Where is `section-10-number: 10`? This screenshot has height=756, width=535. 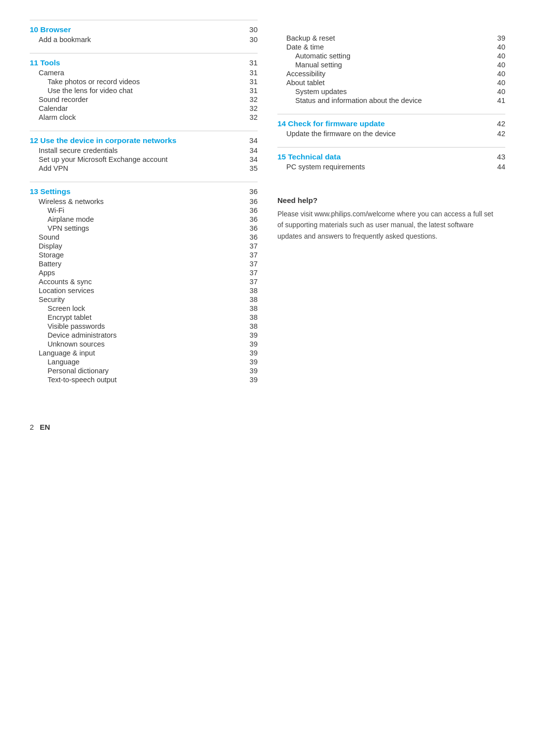 section-10-number: 10 is located at coordinates (34, 30).